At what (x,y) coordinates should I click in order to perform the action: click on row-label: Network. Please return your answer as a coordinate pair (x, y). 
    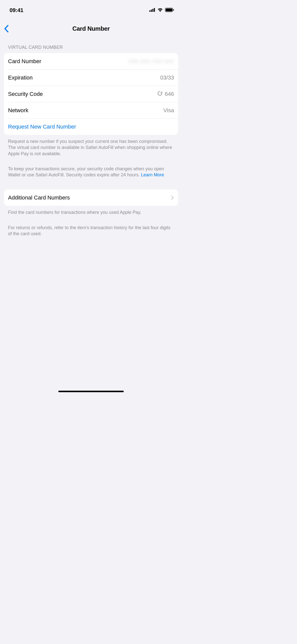
    Looking at the image, I should click on (18, 110).